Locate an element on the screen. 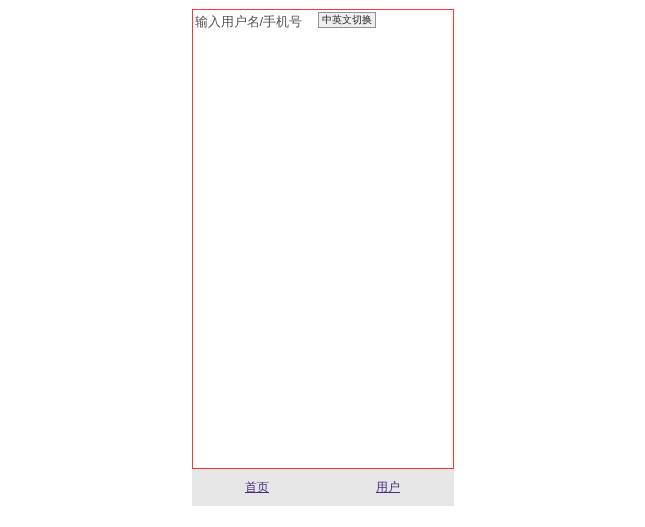  language-toggle-button: 中英文切换 is located at coordinates (347, 20).